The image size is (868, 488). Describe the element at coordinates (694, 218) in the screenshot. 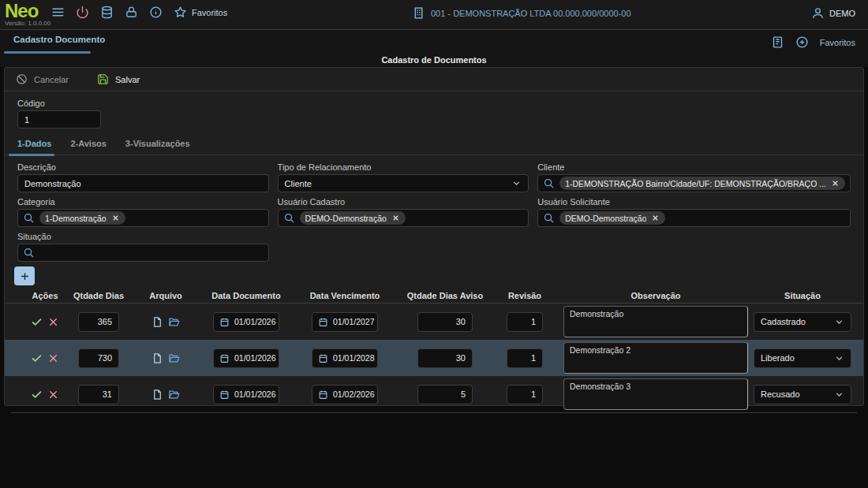

I see `usuario-solicitante-search-field: DEMO-Demonstração` at that location.